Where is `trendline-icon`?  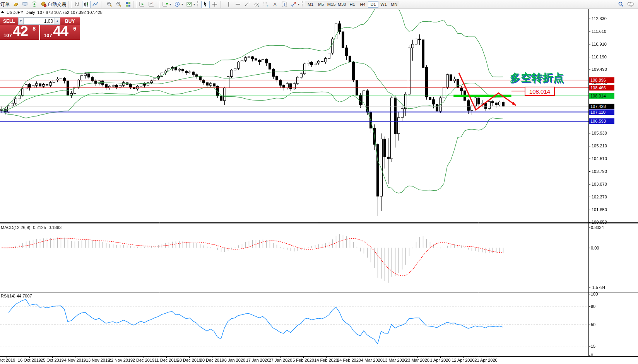 trendline-icon is located at coordinates (247, 4).